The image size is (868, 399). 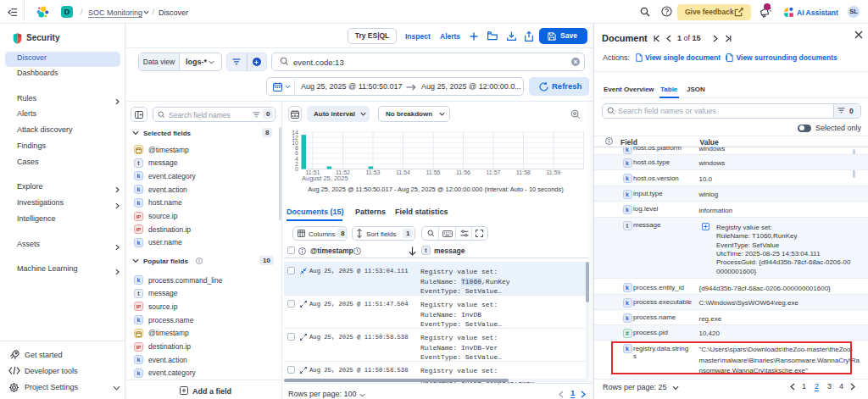 I want to click on svg-text: 10, so click(x=295, y=142).